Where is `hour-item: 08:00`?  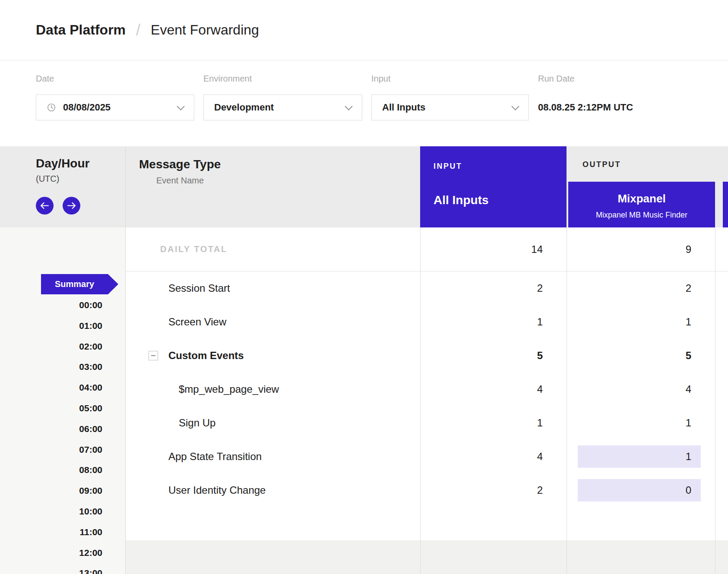
hour-item: 08:00 is located at coordinates (51, 470).